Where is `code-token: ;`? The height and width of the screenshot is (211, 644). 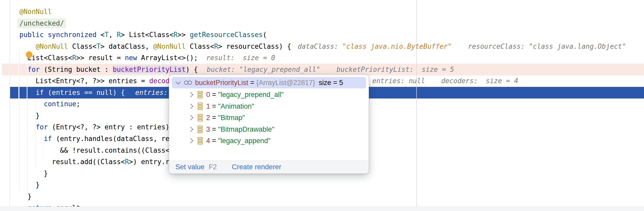 code-token: ; is located at coordinates (78, 104).